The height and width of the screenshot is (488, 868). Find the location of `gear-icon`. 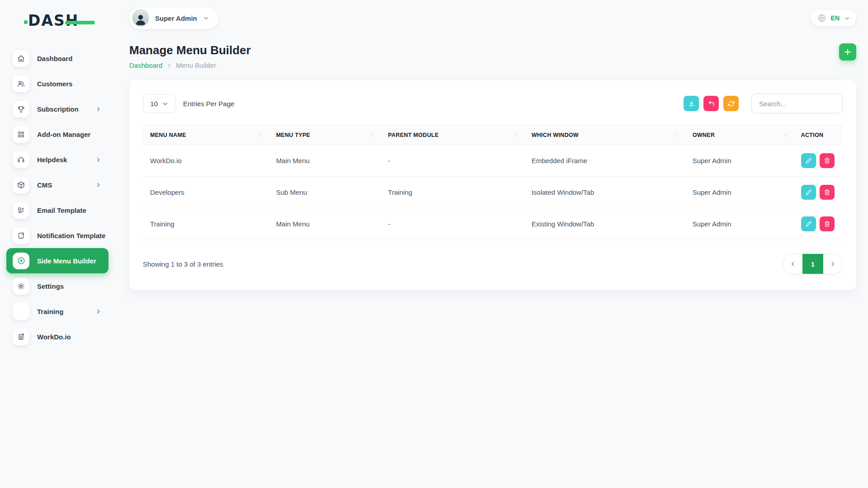

gear-icon is located at coordinates (21, 286).